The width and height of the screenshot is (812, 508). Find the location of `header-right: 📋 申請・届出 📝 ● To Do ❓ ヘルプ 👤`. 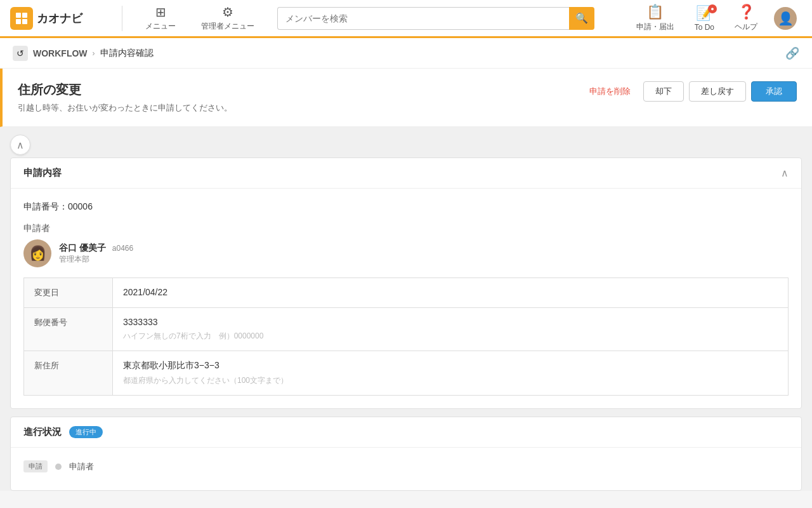

header-right: 📋 申請・届出 📝 ● To Do ❓ ヘルプ 👤 is located at coordinates (714, 19).